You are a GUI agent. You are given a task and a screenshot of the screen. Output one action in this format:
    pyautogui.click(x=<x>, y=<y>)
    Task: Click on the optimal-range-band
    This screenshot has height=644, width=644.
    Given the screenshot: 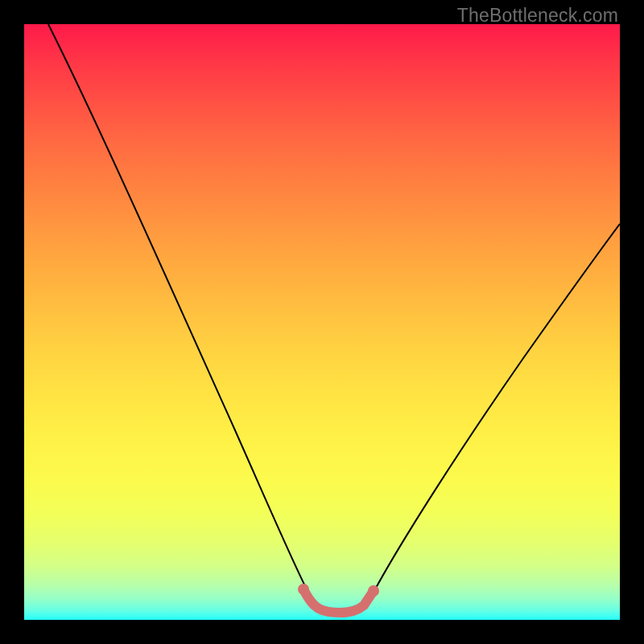 What is the action you would take?
    pyautogui.click(x=338, y=601)
    